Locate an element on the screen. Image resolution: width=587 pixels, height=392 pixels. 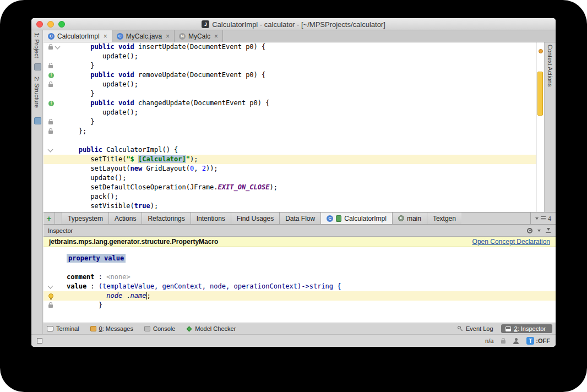
code-line: property value is located at coordinates (300, 259).